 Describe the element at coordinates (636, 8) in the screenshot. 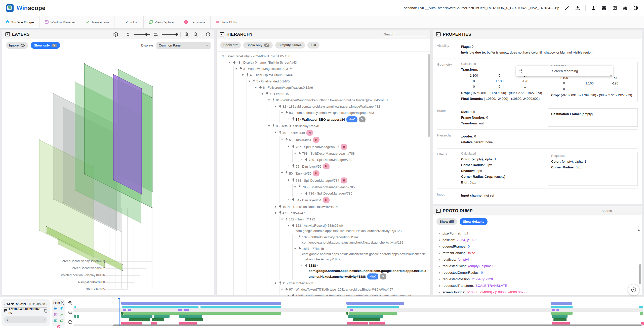

I see `dark-mode-icon` at that location.